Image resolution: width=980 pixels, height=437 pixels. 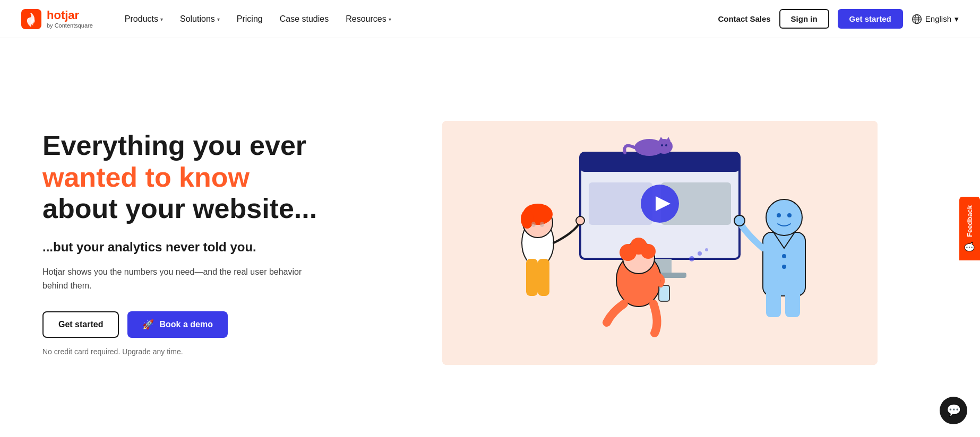 I want to click on nav-item-resources: Resources ▾, so click(x=368, y=19).